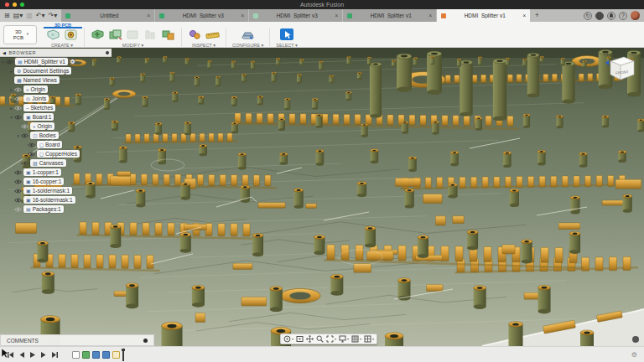  Describe the element at coordinates (369, 339) in the screenshot. I see `viewports-icon: ▾` at that location.